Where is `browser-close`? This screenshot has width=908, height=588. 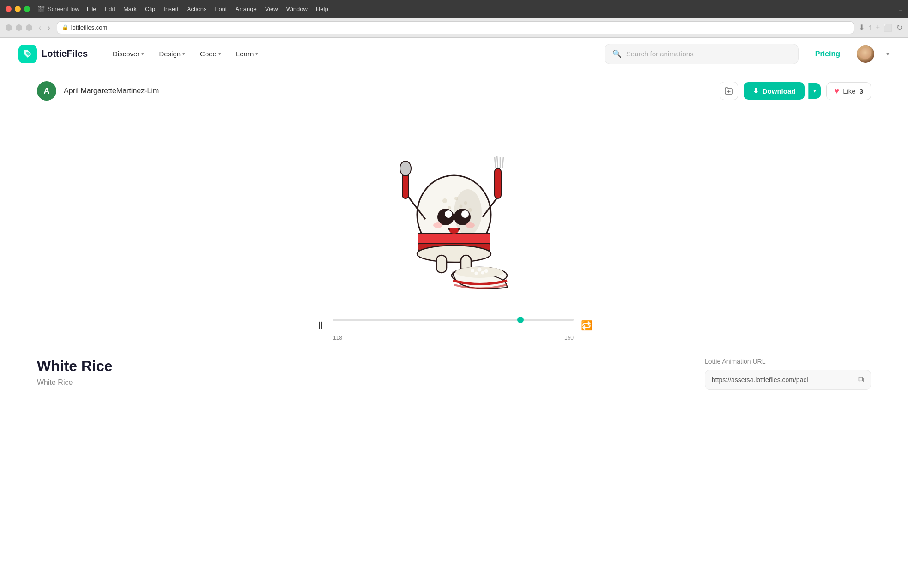
browser-close is located at coordinates (9, 28).